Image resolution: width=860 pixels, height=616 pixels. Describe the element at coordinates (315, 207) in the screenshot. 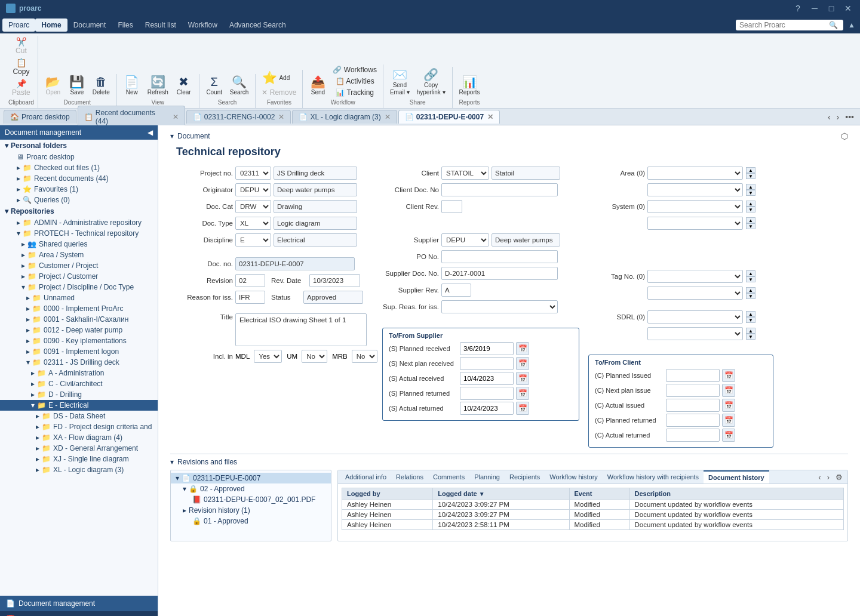

I see `doc-cat-input` at that location.